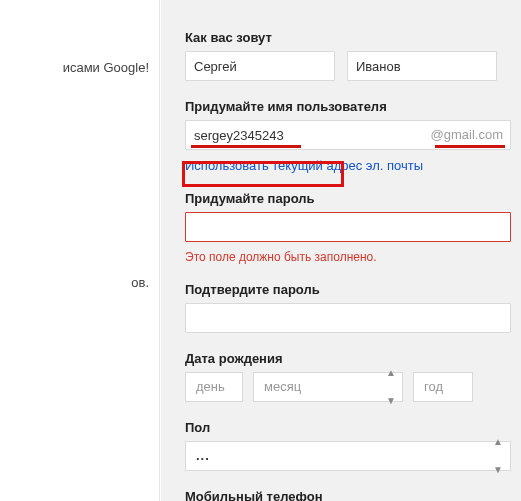  What do you see at coordinates (214, 387) in the screenshot?
I see `dob-day-input: день` at bounding box center [214, 387].